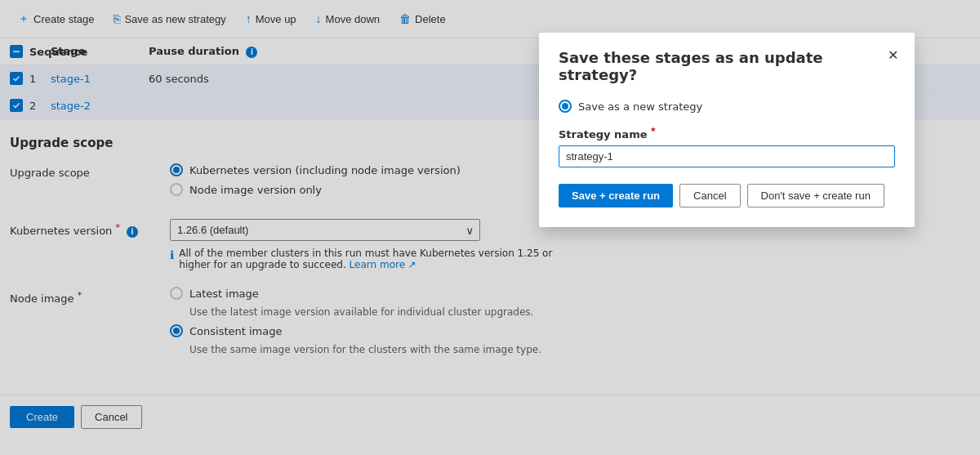 This screenshot has width=980, height=455. What do you see at coordinates (565, 106) in the screenshot?
I see `modal-radio-circle` at bounding box center [565, 106].